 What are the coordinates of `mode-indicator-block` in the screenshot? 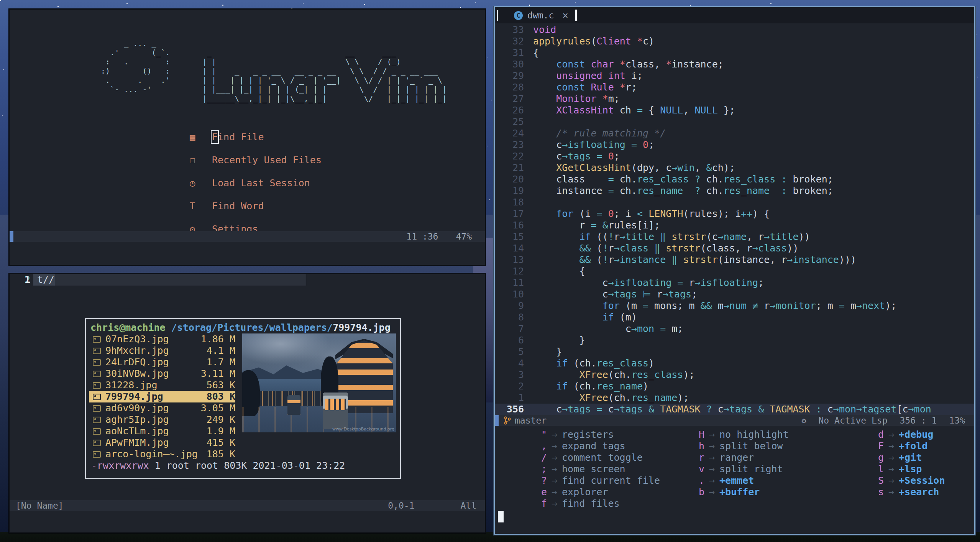 It's located at (497, 420).